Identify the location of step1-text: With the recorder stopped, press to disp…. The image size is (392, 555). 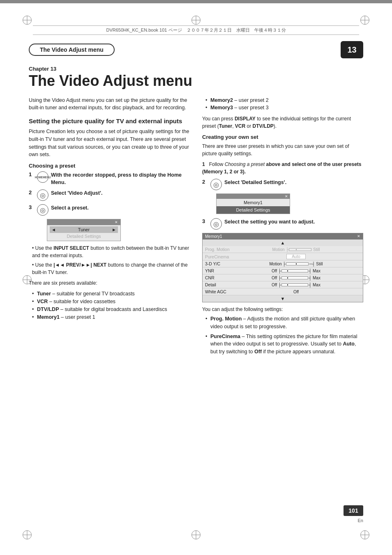
(120, 179).